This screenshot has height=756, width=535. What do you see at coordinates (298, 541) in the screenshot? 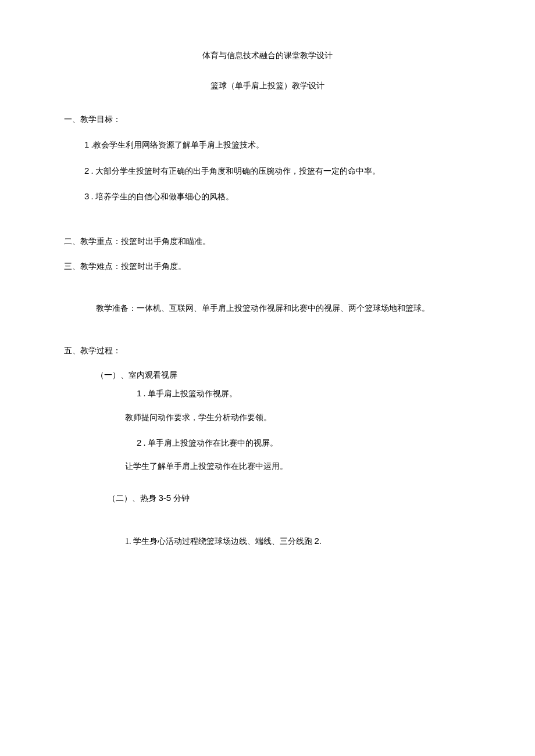
I see `subsection-2-item-1: 1. 学生身心活动过程绕篮球场边线、端线、三分线跑 2.` at bounding box center [298, 541].